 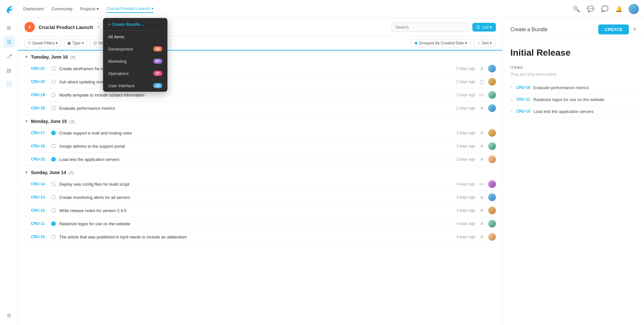 What do you see at coordinates (9, 28) in the screenshot?
I see `sidebar-icon-grid: ⊞` at bounding box center [9, 28].